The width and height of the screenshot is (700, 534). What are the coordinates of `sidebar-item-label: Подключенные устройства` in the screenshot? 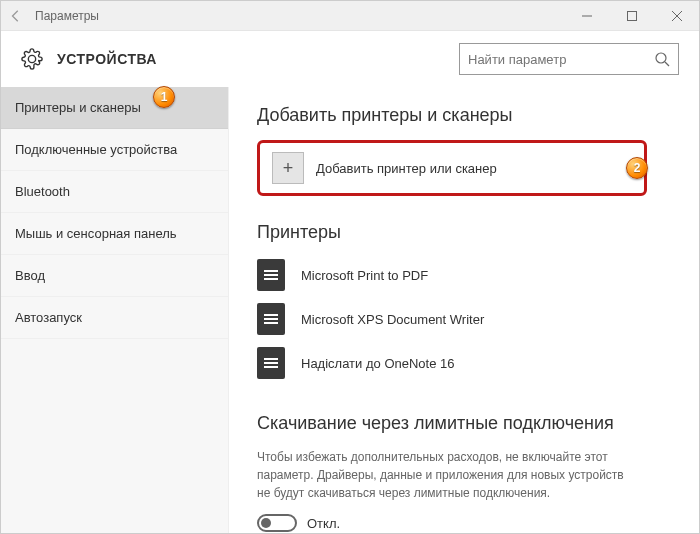 It's located at (96, 150).